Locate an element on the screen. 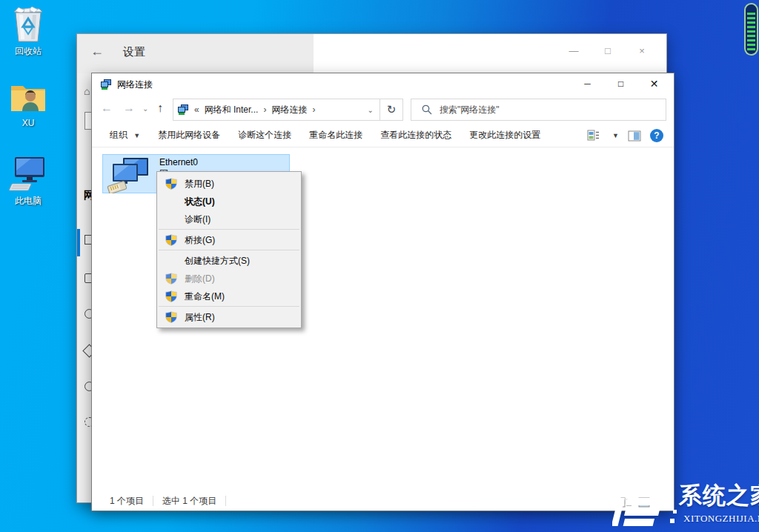  desktop-icon-user-folder: XU is located at coordinates (28, 104).